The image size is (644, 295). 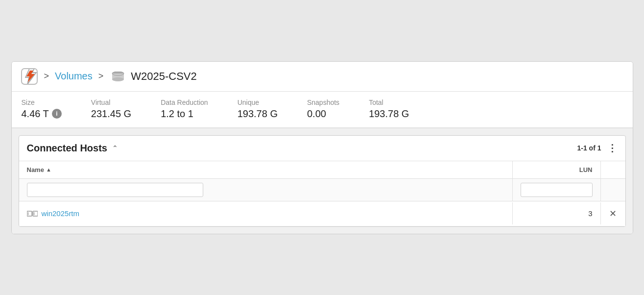 I want to click on stat-size: Size 4.46 T i, so click(x=42, y=109).